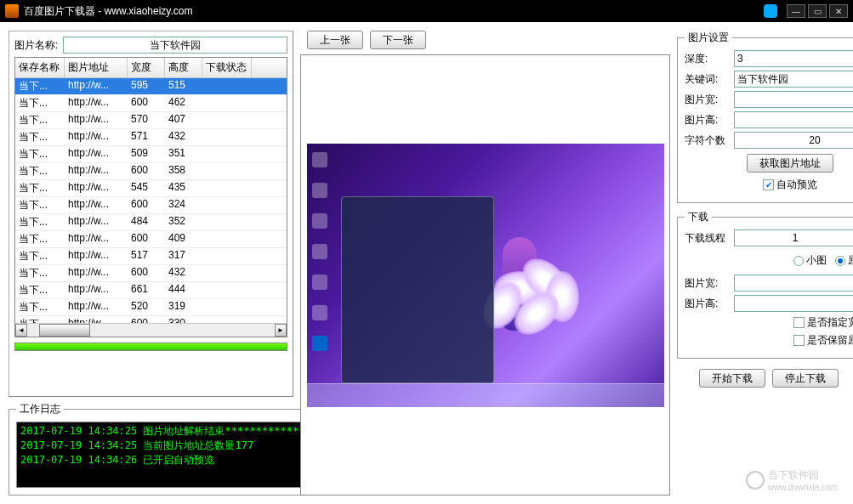  Describe the element at coordinates (707, 59) in the screenshot. I see `depth-label: 深度:` at that location.